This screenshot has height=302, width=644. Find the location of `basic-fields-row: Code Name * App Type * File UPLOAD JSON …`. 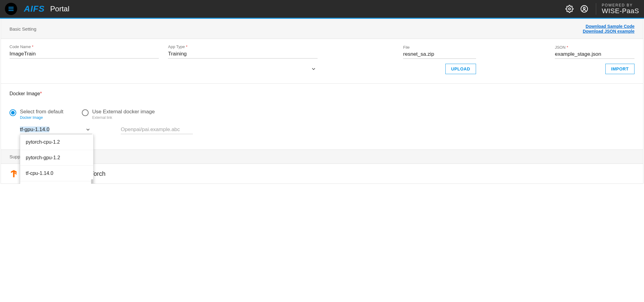

basic-fields-row: Code Name * App Type * File UPLOAD JSON … is located at coordinates (322, 61).